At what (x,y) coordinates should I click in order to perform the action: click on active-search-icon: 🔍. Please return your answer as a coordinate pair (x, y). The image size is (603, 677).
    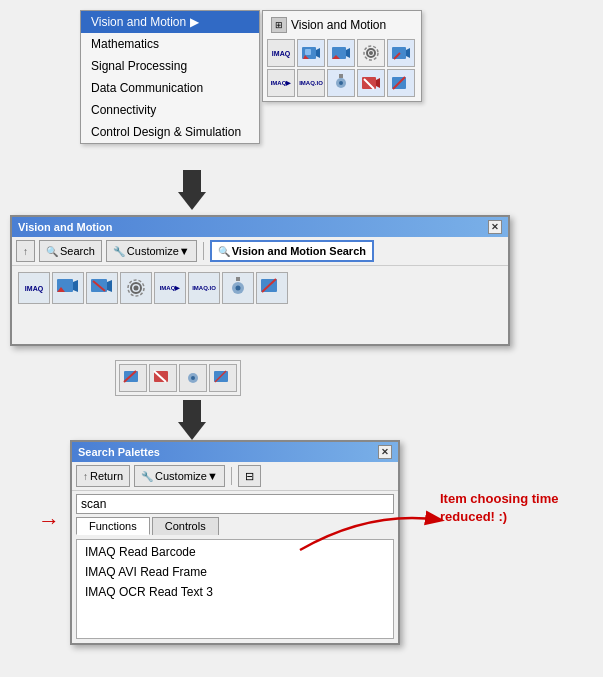
    Looking at the image, I should click on (224, 252).